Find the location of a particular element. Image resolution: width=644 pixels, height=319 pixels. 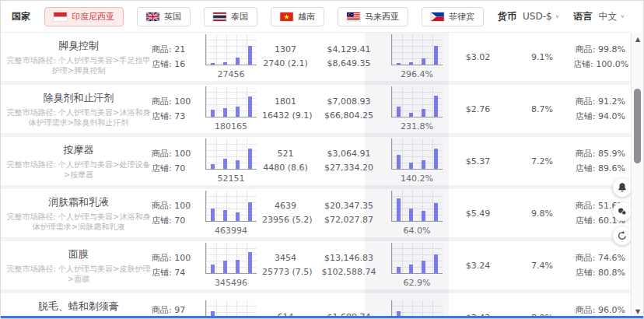

product-rate-value: 74.6% is located at coordinates (611, 258).